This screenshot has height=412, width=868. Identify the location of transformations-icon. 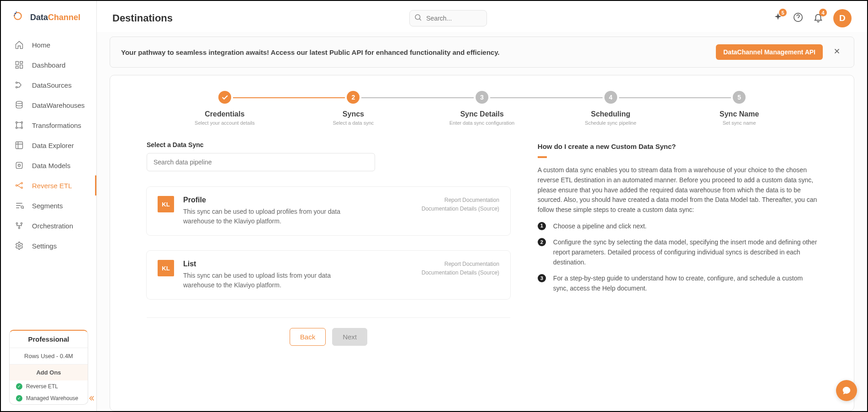
(19, 125).